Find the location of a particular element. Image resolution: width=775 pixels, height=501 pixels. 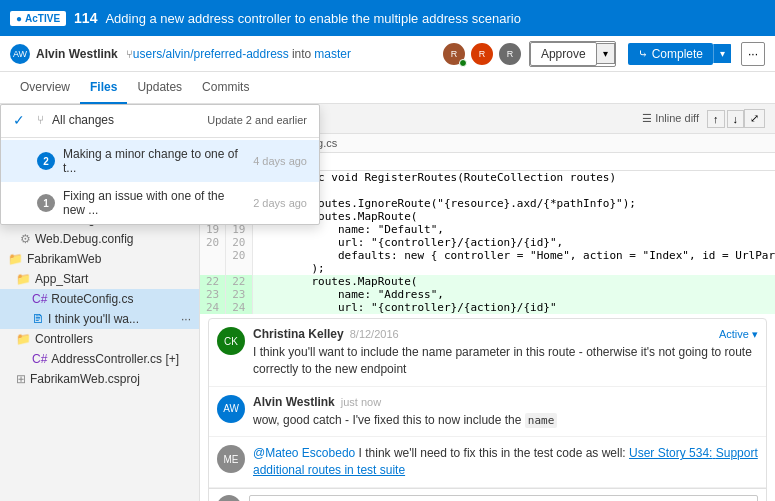

tree-item-label: App_Start is located at coordinates (62, 279).